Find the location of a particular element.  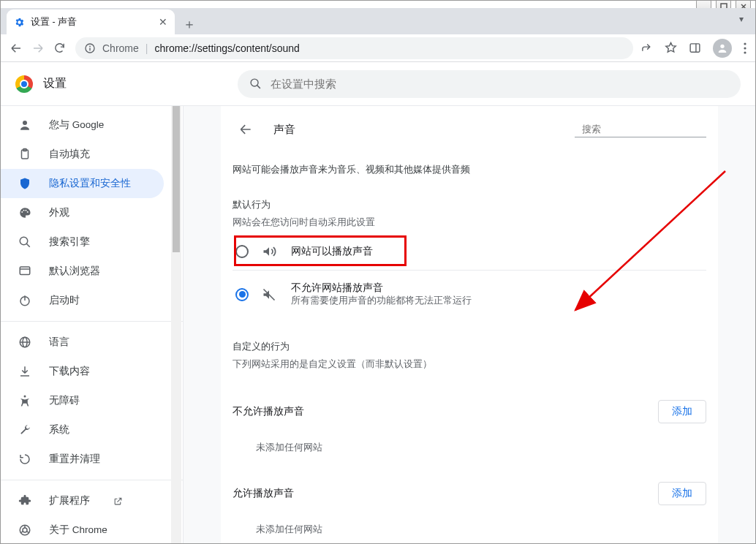

sidebar-item-label: 关于 Chrome is located at coordinates (78, 530).